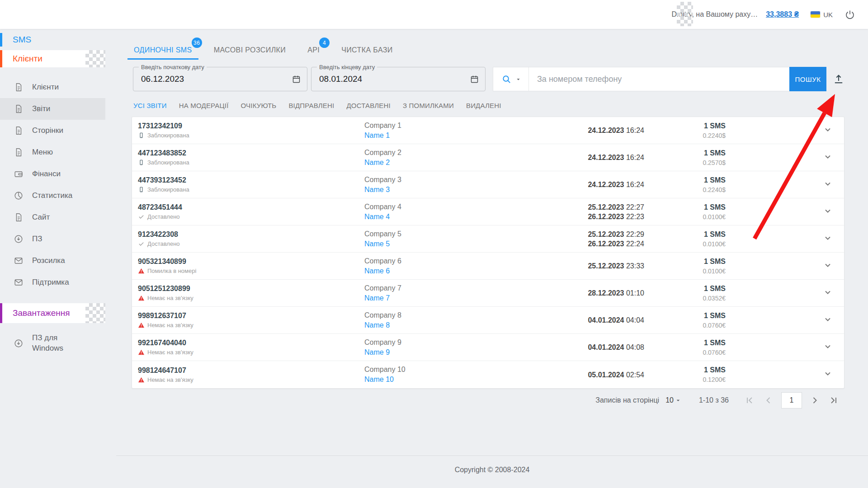  I want to click on sidebar-item-rozsylka: Розсилка, so click(52, 261).